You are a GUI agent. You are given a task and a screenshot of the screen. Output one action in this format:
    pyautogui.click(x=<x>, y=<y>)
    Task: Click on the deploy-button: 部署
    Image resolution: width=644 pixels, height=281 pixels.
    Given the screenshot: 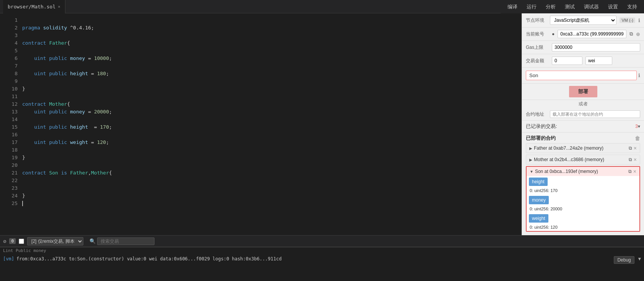 What is the action you would take?
    pyautogui.click(x=583, y=92)
    